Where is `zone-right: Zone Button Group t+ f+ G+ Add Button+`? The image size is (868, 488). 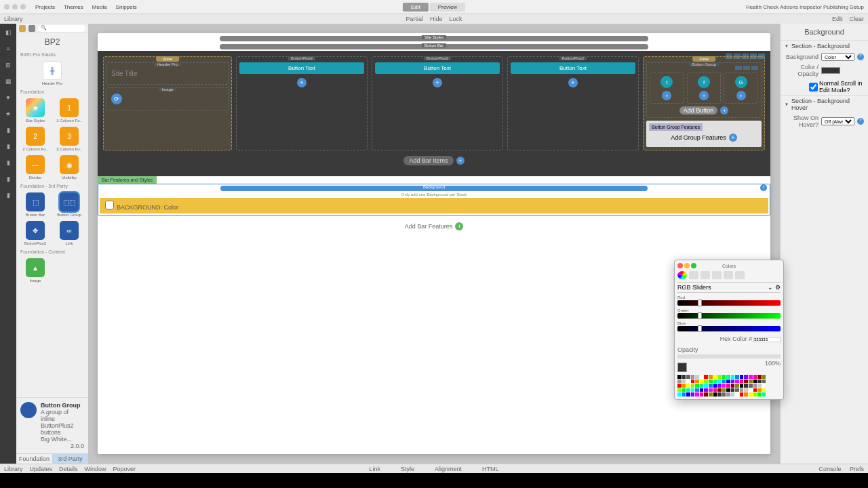 zone-right: Zone Button Group t+ f+ G+ Add Button+ is located at coordinates (704, 103).